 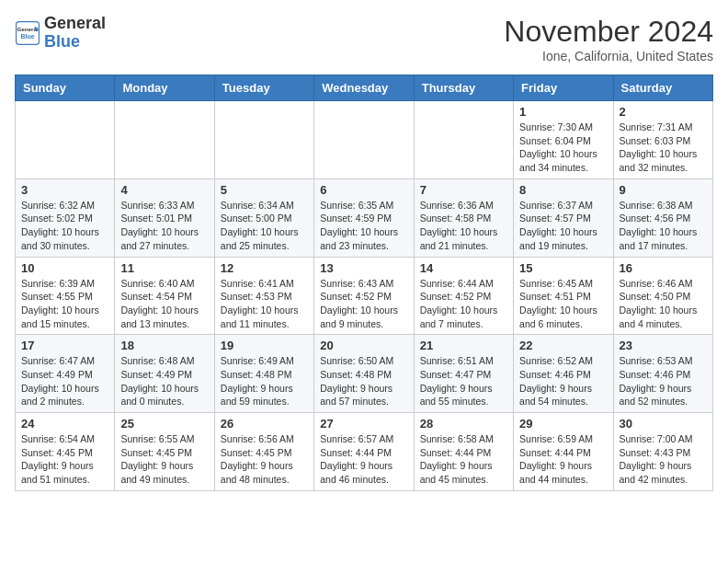 I want to click on day-number: 16, so click(x=664, y=269).